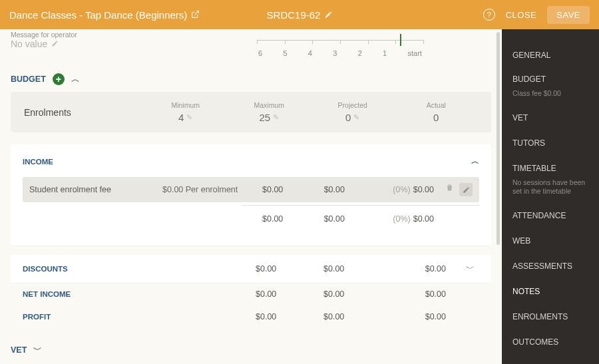  What do you see at coordinates (550, 79) in the screenshot?
I see `nav-budget: BUDGET` at bounding box center [550, 79].